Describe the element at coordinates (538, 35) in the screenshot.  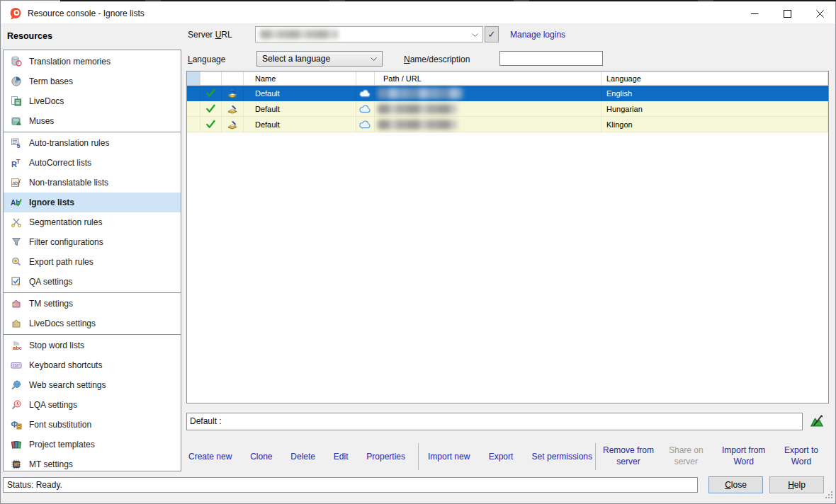
I see `manage-logins-link: Manage logins` at that location.